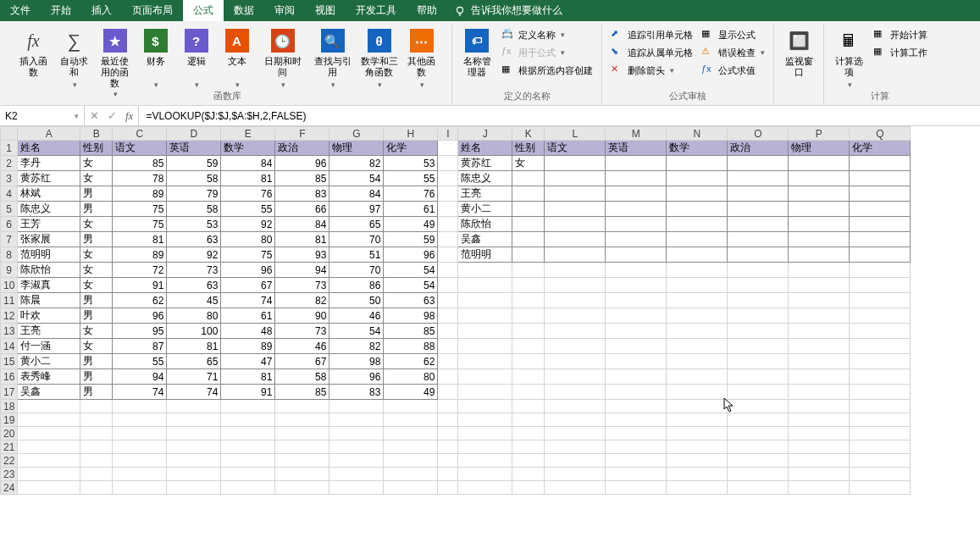 The width and height of the screenshot is (980, 543). Describe the element at coordinates (248, 461) in the screenshot. I see `cell-E22` at that location.